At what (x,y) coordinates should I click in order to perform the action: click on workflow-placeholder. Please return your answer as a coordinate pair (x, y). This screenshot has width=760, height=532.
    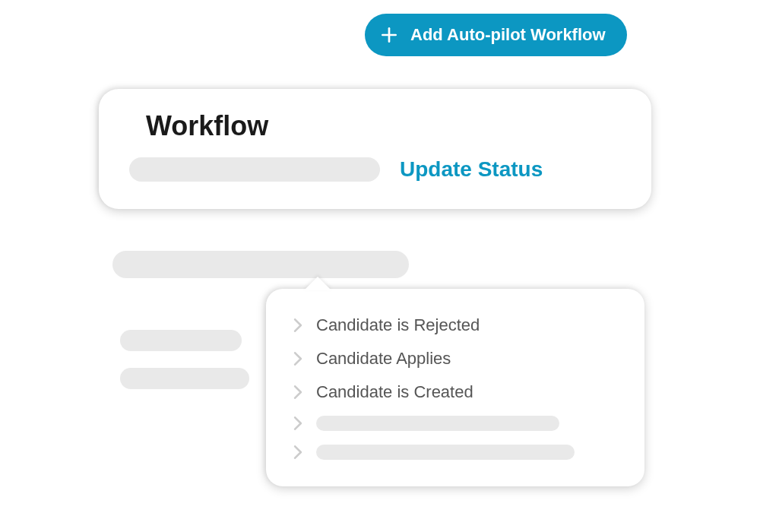
    Looking at the image, I should click on (255, 169).